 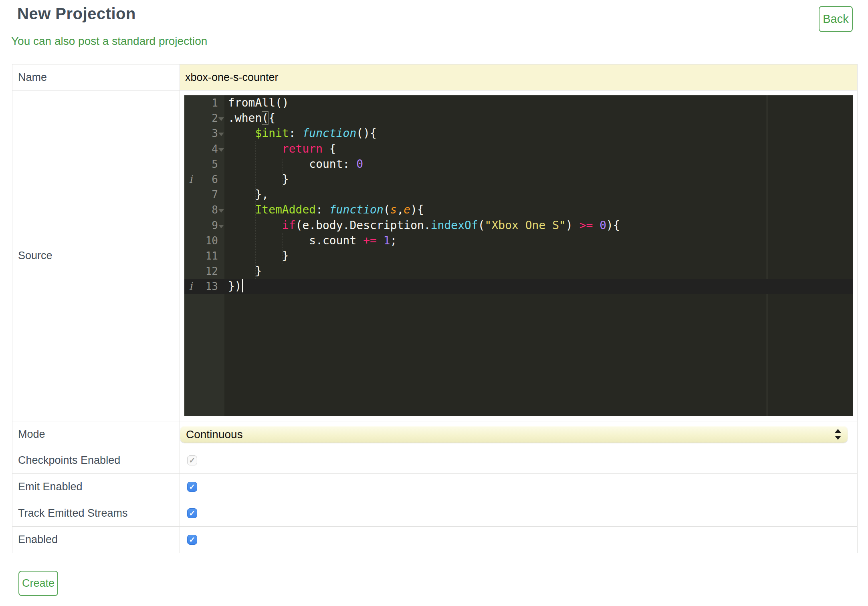 I want to click on code-text: s.count += 1;, so click(x=540, y=241).